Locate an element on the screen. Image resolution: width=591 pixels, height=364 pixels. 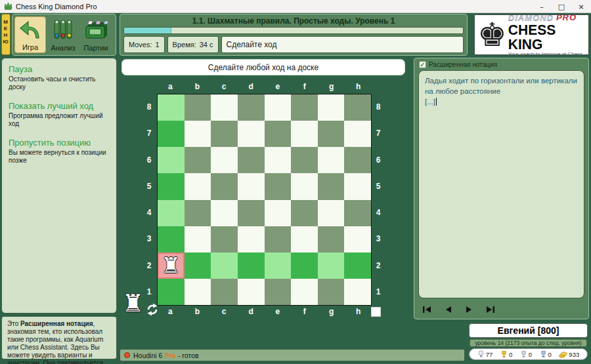
square-e8 is located at coordinates (278, 108).